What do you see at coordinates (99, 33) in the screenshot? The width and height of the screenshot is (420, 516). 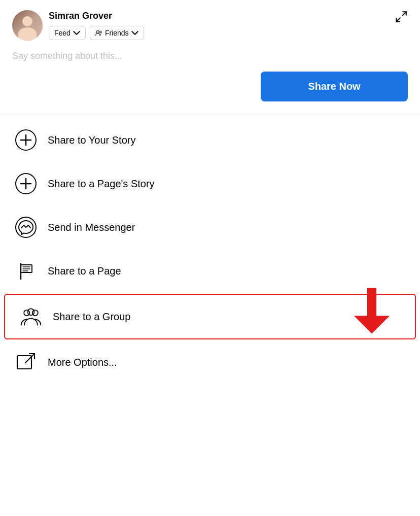 I see `friends-icon` at bounding box center [99, 33].